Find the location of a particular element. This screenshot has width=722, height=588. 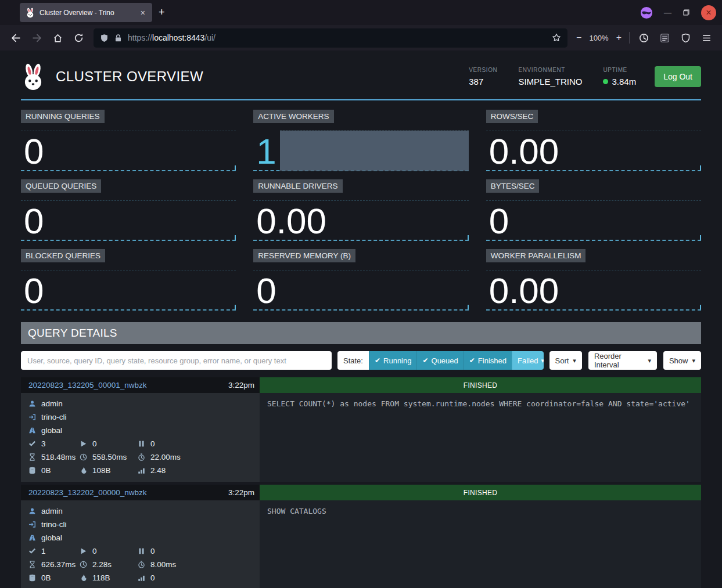

parallelism-value: 2.48 is located at coordinates (158, 470).